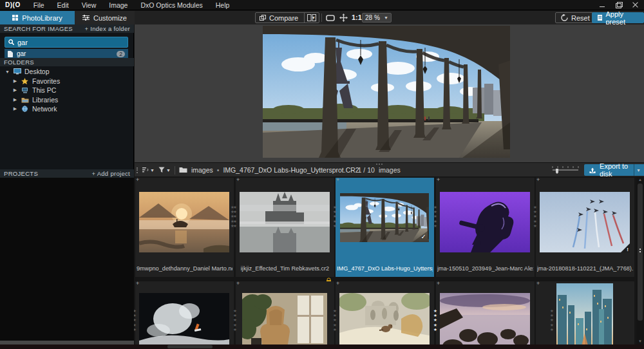 This screenshot has width=644, height=349. What do you see at coordinates (389, 169) in the screenshot?
I see `filmstrip-toolbar: ▼ ▼ images • IMG_4767_DxO Labs-Hugo_Uytt…` at bounding box center [389, 169].